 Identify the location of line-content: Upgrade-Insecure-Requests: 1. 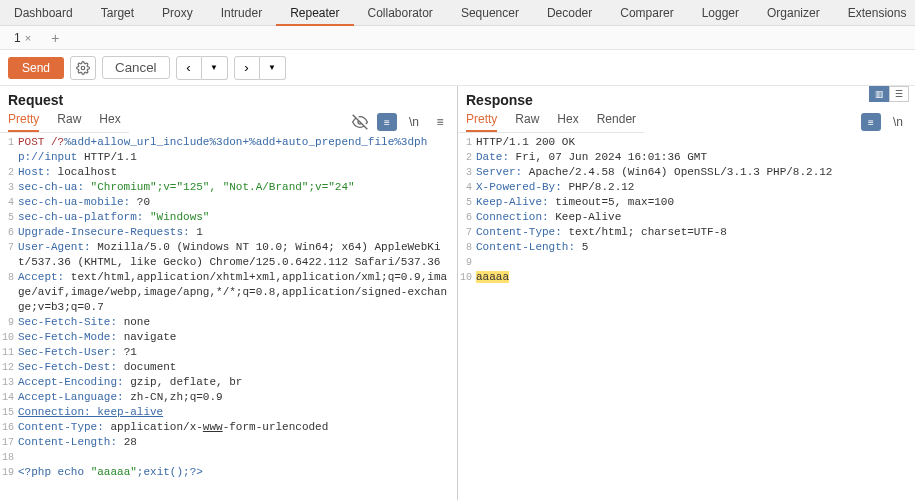
(238, 232).